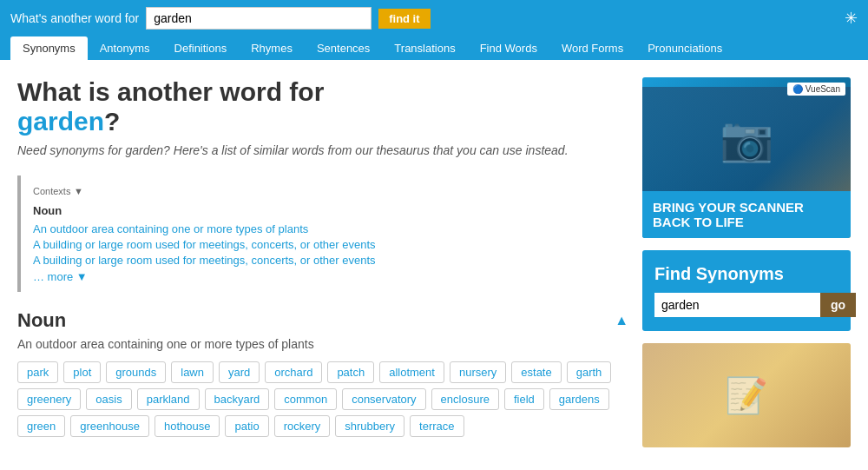  Describe the element at coordinates (404, 19) in the screenshot. I see `find-button: find it` at that location.